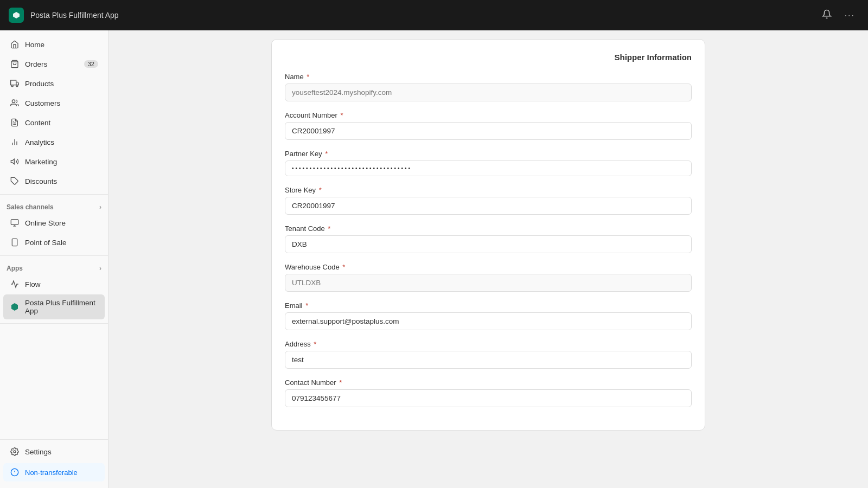 This screenshot has height=488, width=868. Describe the element at coordinates (54, 44) in the screenshot. I see `sidebar-item-home: Home` at that location.